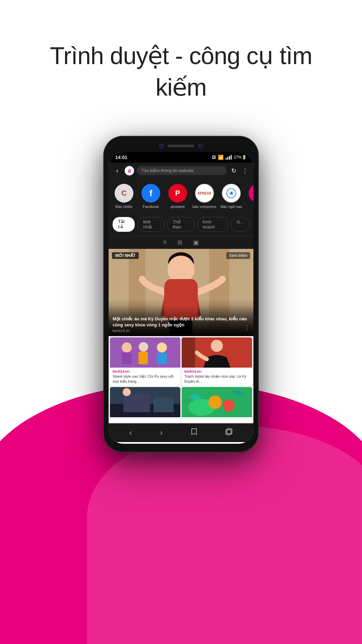 The width and height of the screenshot is (362, 644). I want to click on cfebiz-label: Báo cfebiz, so click(124, 207).